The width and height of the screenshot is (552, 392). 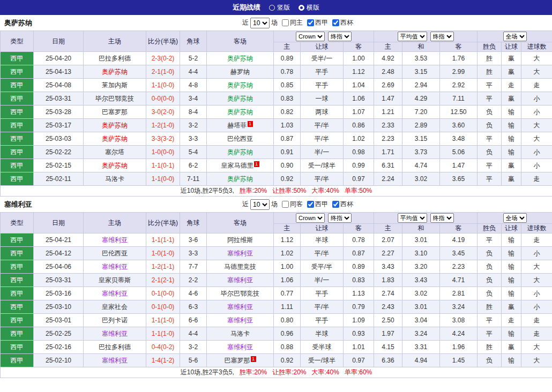 What do you see at coordinates (240, 86) in the screenshot?
I see `away-team-cell: 奥萨苏纳` at bounding box center [240, 86].